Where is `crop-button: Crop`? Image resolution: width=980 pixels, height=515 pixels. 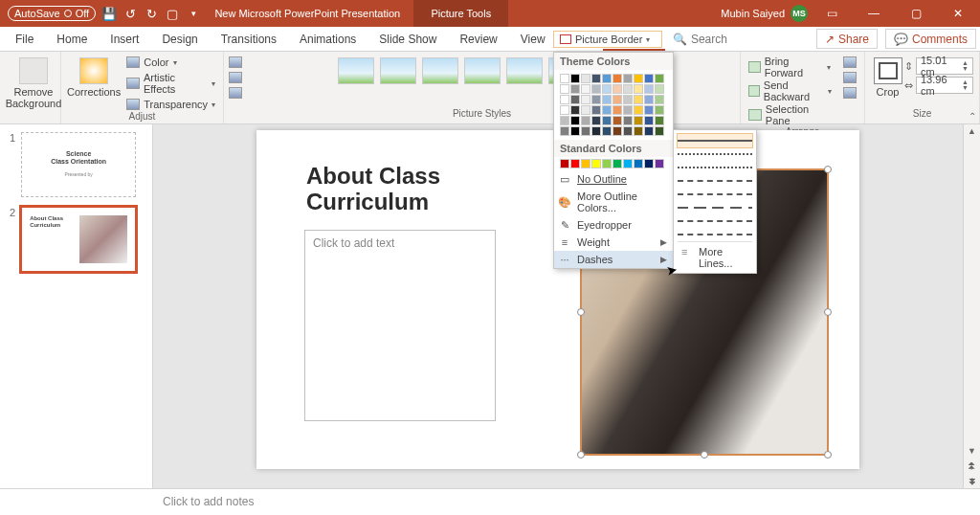
crop-button: Crop is located at coordinates (888, 76).